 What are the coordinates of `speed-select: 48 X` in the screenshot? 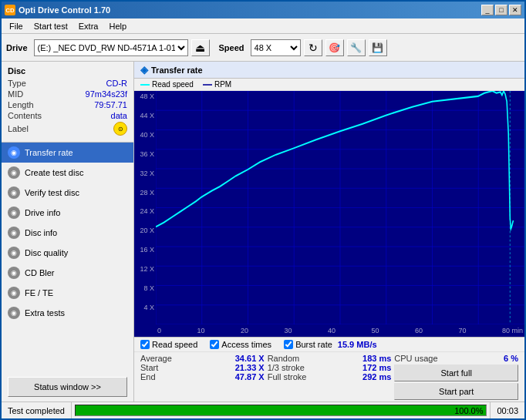 It's located at (276, 48).